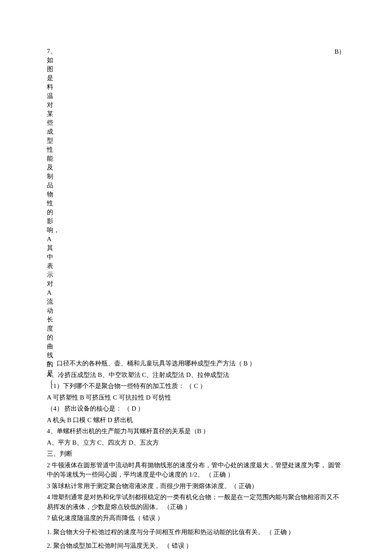 The height and width of the screenshot is (555, 392). I want to click on item1: 1. 聚合物大分子松弛过程的速度与分子间相互作用能和热运动能的比值有关。 （ 正…, so click(196, 532).